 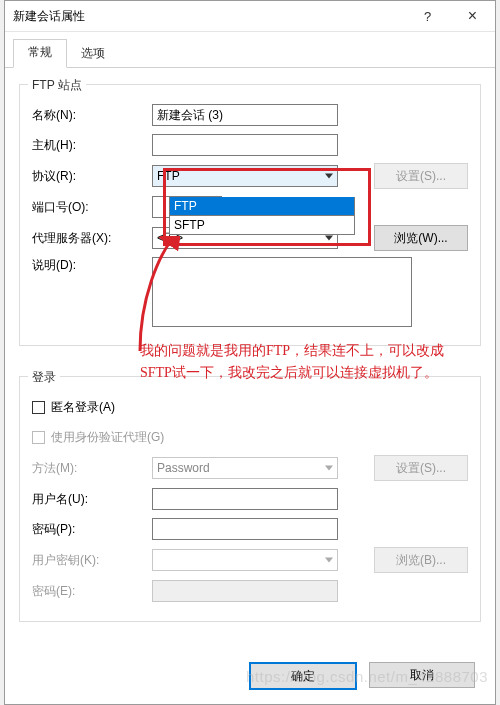 What do you see at coordinates (245, 591) in the screenshot?
I see `input-passphrase` at bounding box center [245, 591].